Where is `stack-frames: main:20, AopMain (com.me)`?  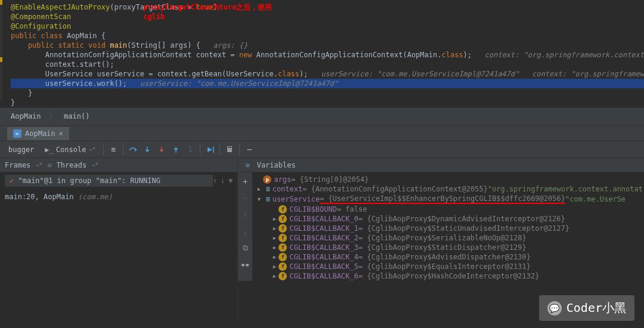
stack-frames: main:20, AopMain (com.me) is located at coordinates (119, 196).